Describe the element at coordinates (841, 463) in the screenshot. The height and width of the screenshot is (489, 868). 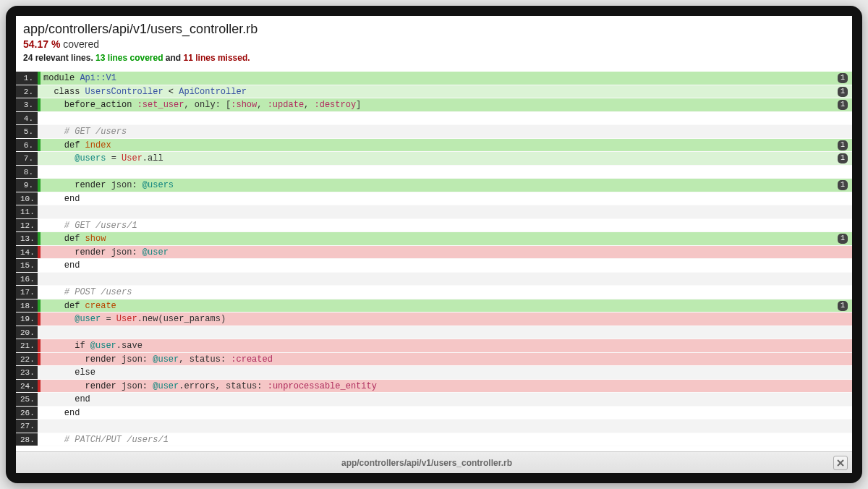
I see `close-icon` at that location.